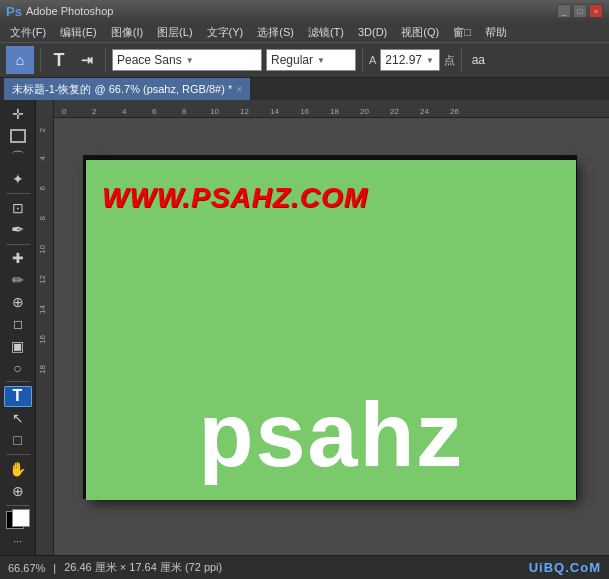 This screenshot has width=609, height=579. Describe the element at coordinates (18, 346) in the screenshot. I see `gradient-icon: ▣` at that location.